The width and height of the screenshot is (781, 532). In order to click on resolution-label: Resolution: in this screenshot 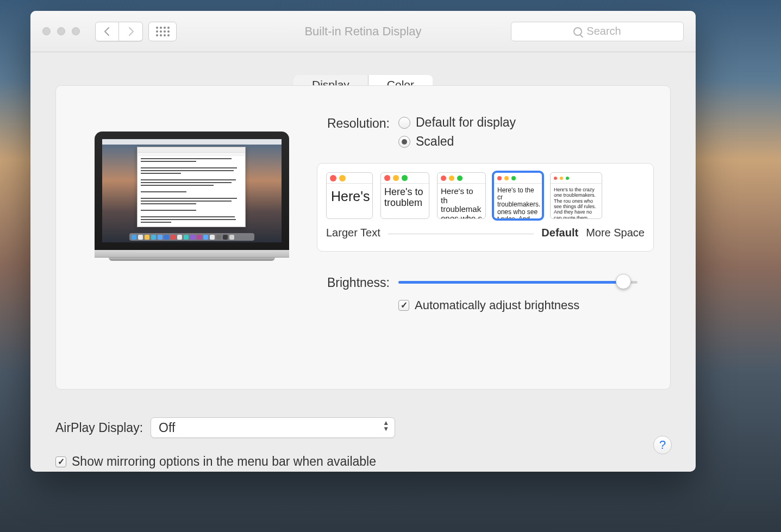, I will do `click(358, 123)`.